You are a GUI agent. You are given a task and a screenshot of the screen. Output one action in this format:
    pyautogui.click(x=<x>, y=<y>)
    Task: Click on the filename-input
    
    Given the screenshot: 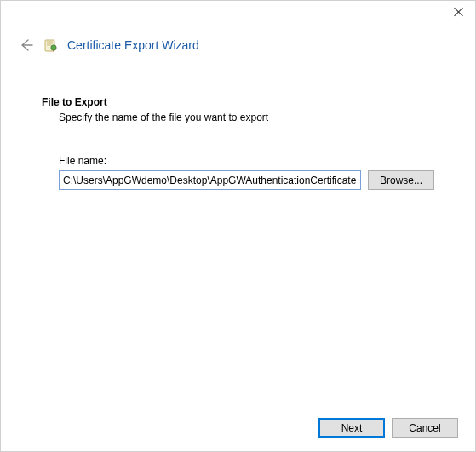 What is the action you would take?
    pyautogui.click(x=209, y=180)
    